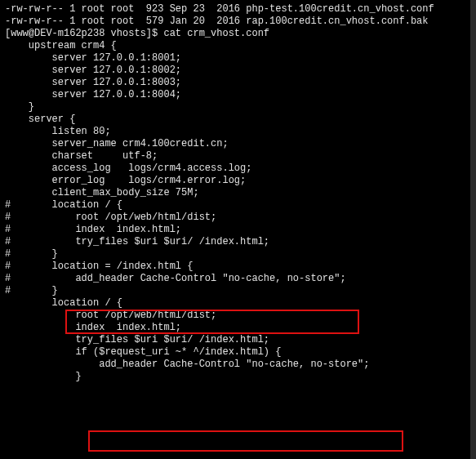 This screenshot has width=476, height=459. What do you see at coordinates (238, 193) in the screenshot?
I see `config-line: client_max_body_size 75M;` at bounding box center [238, 193].